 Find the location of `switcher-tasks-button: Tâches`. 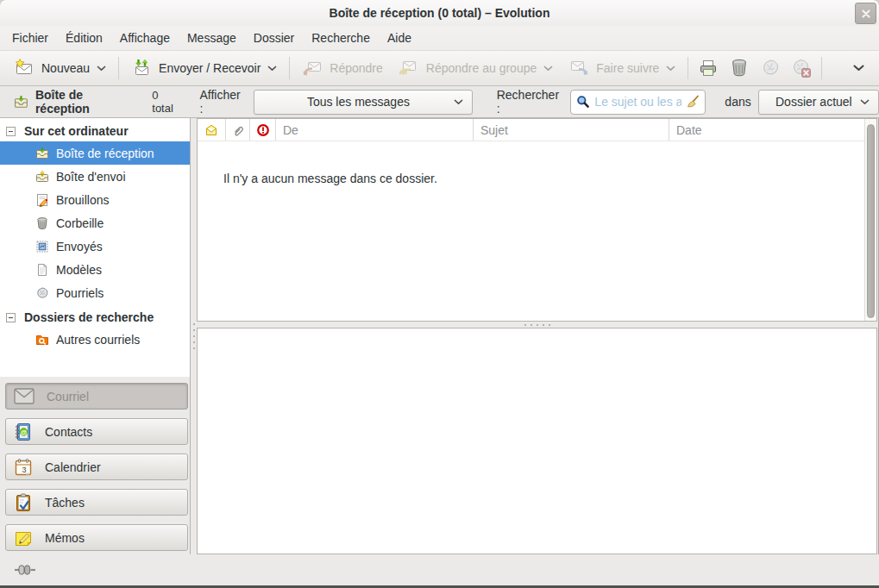

switcher-tasks-button: Tâches is located at coordinates (97, 502).